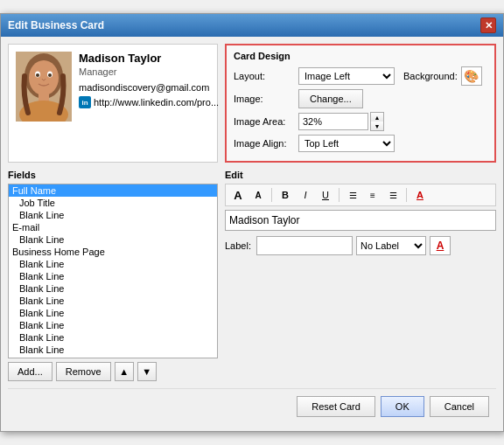 The width and height of the screenshot is (504, 445). What do you see at coordinates (331, 99) in the screenshot?
I see `change-image-button: Change...` at bounding box center [331, 99].